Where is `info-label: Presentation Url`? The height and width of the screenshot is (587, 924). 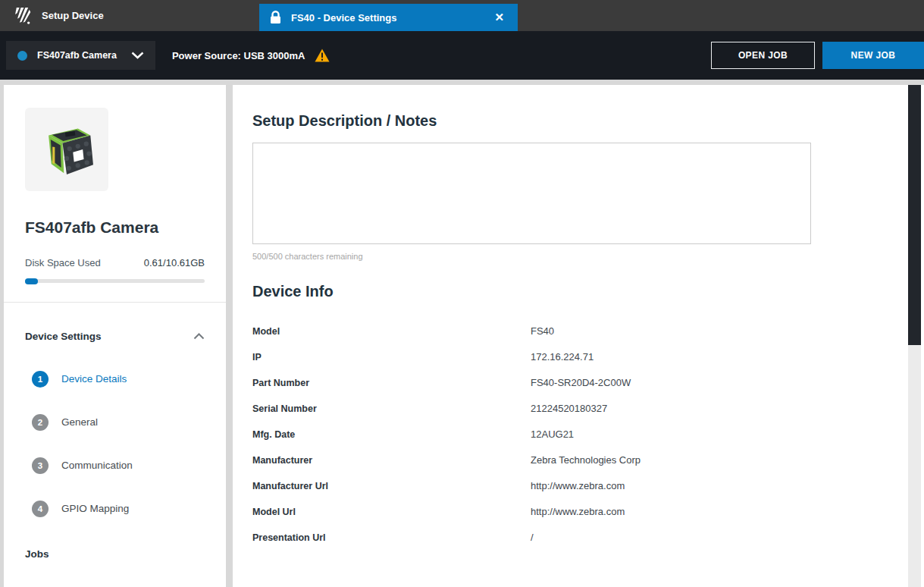
info-label: Presentation Url is located at coordinates (391, 538).